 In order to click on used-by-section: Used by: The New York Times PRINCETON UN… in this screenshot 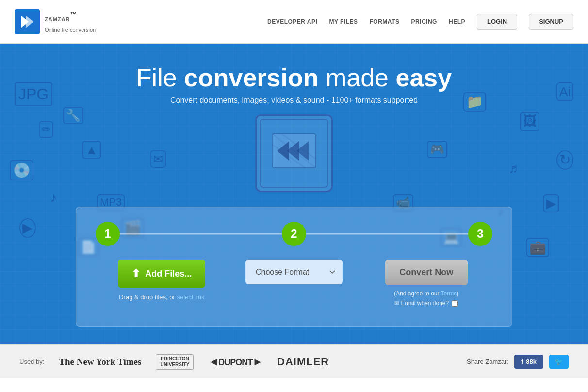, I will do `click(174, 362)`.